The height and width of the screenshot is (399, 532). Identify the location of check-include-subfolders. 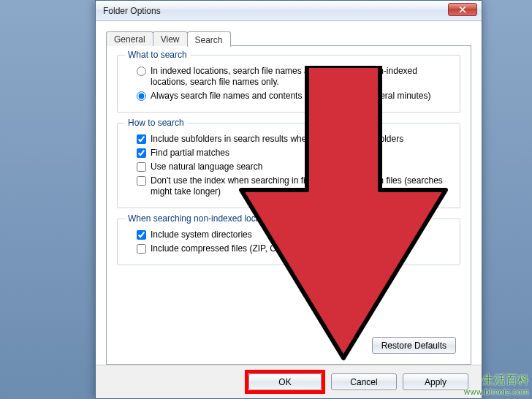
(142, 139).